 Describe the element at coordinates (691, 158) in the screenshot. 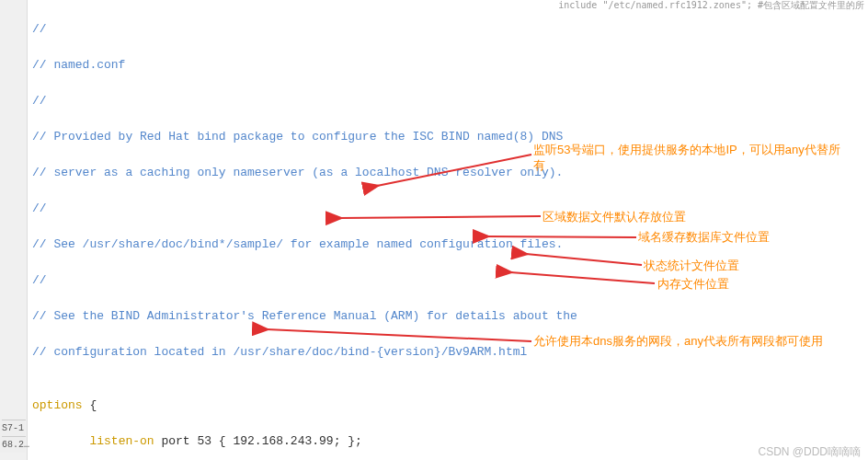

I see `annotation-listen: 监听53号端口，使用提供服务的本地IP，可以用any代替所有` at that location.